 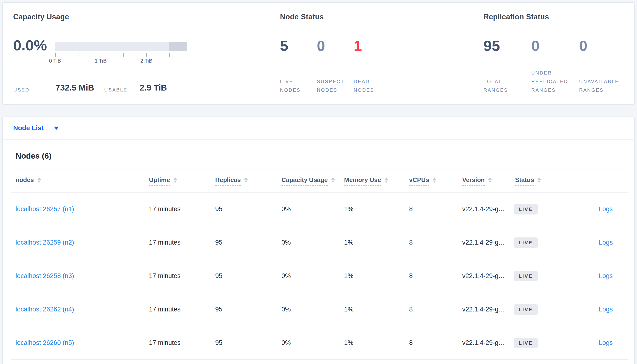 What do you see at coordinates (228, 181) in the screenshot?
I see `column-header-label: Replicas` at bounding box center [228, 181].